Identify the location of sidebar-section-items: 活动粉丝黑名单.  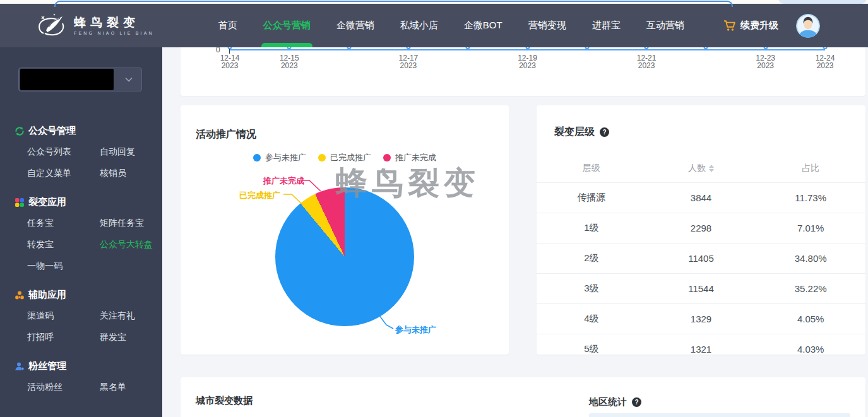
(95, 387).